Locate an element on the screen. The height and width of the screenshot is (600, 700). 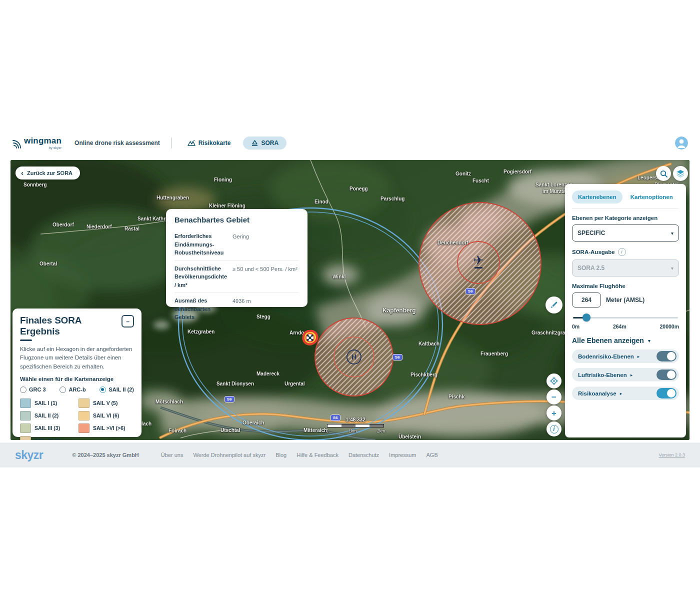
heliport-marker: H is located at coordinates (354, 357).